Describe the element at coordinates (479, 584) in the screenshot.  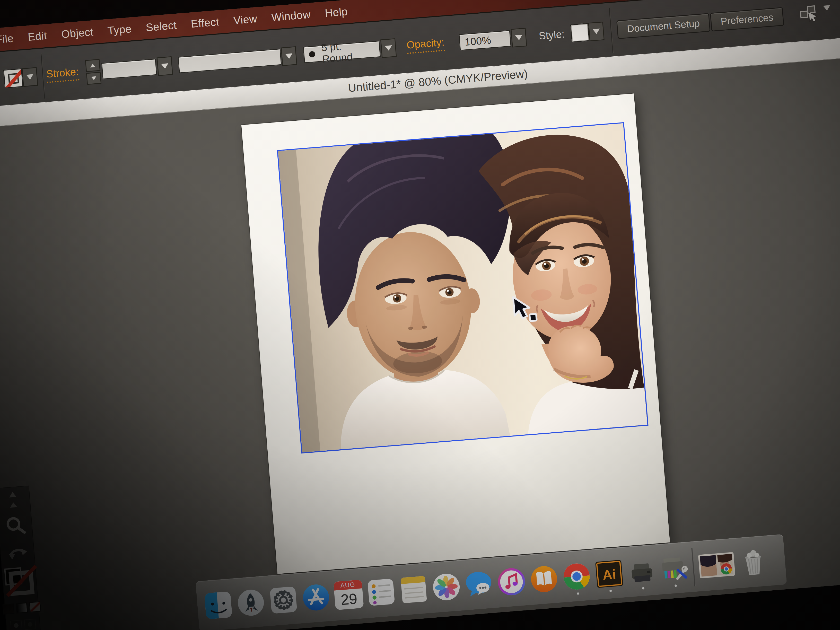
I see `dock-item-messages` at that location.